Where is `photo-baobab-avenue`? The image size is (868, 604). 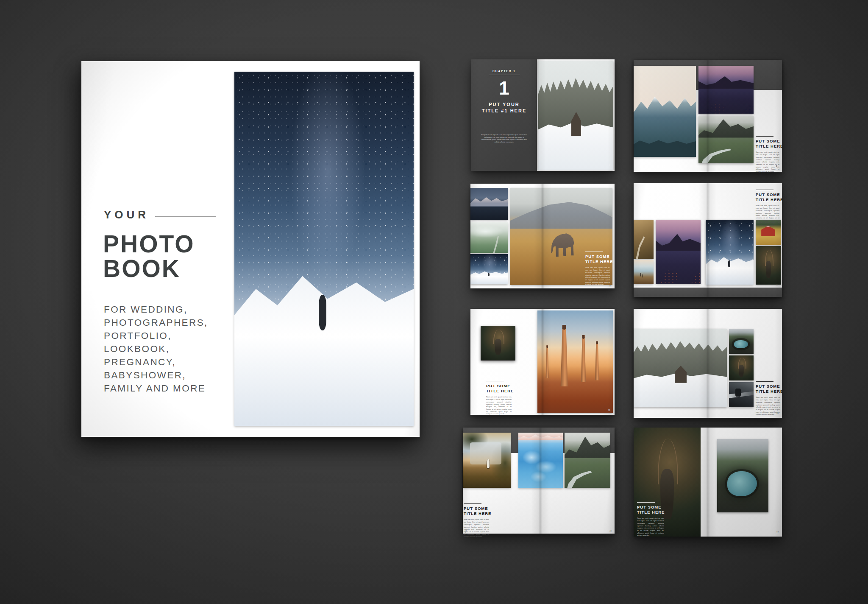
photo-baobab-avenue is located at coordinates (575, 362).